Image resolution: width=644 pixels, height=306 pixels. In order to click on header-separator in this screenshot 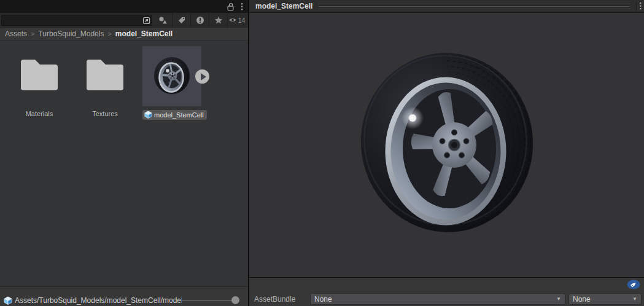, I will do `click(636, 6)`.